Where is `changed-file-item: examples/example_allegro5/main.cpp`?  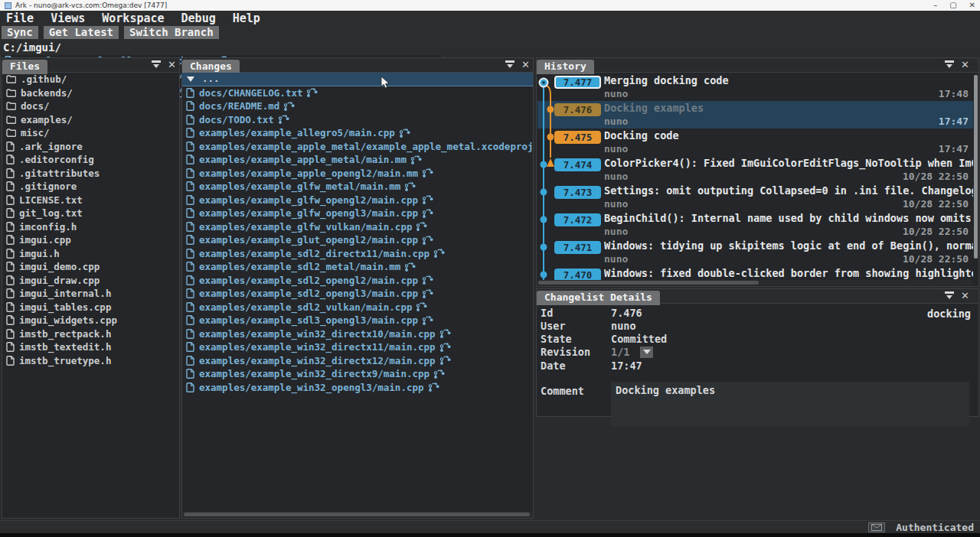
changed-file-item: examples/example_allegro5/main.cpp is located at coordinates (358, 133).